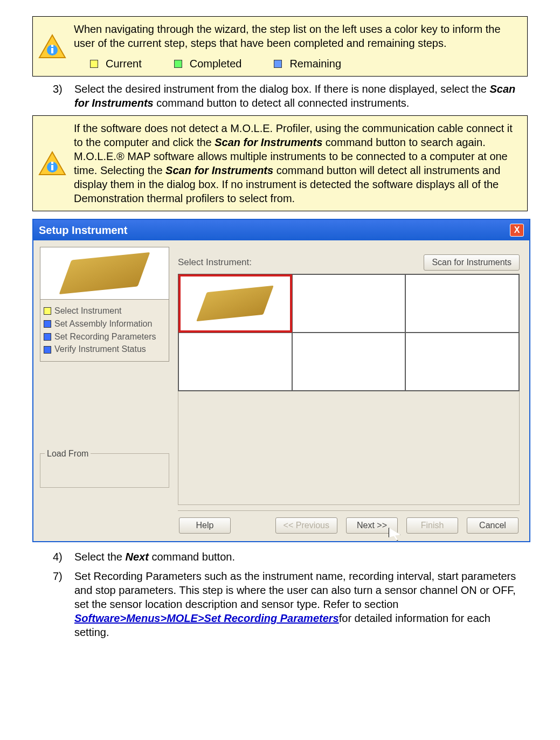 This screenshot has height=740, width=560. Describe the element at coordinates (205, 525) in the screenshot. I see `help-button: Help` at that location.